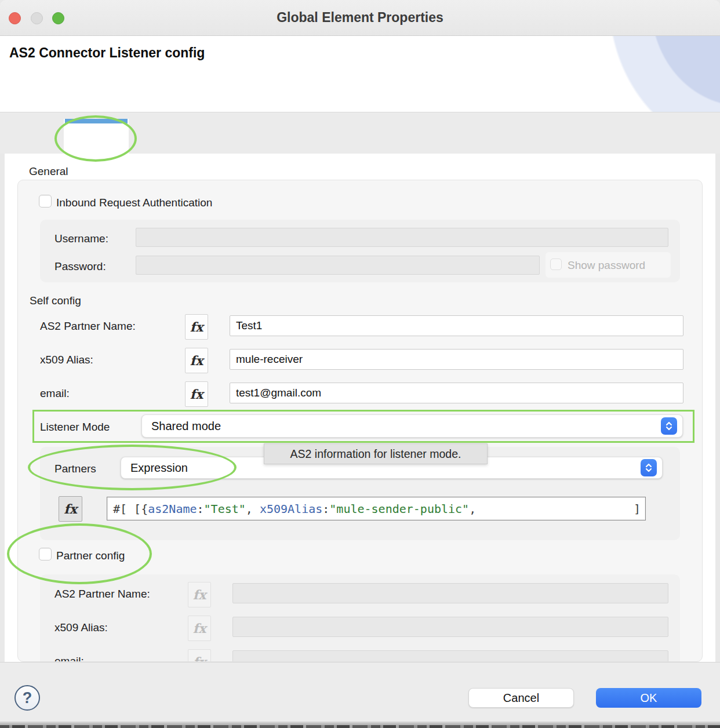 Image resolution: width=720 pixels, height=728 pixels. Describe the element at coordinates (556, 264) in the screenshot. I see `show-password-checkbox` at that location.